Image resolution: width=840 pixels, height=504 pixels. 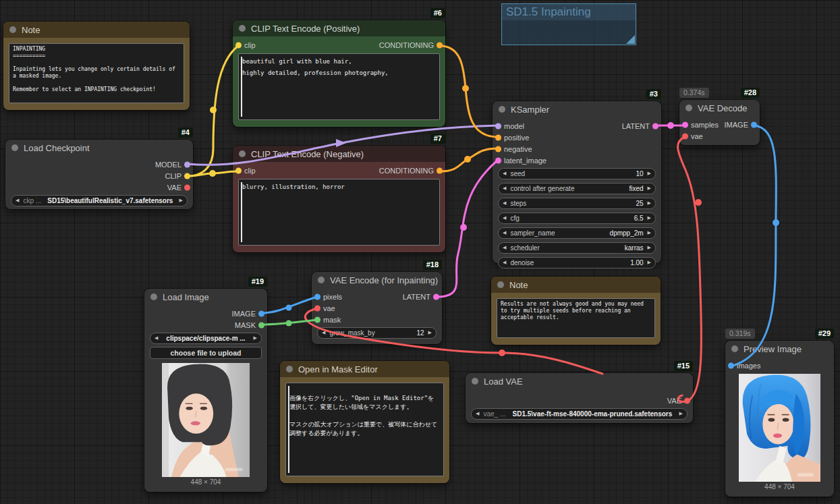 I want to click on input-dot-pixels, so click(x=317, y=297).